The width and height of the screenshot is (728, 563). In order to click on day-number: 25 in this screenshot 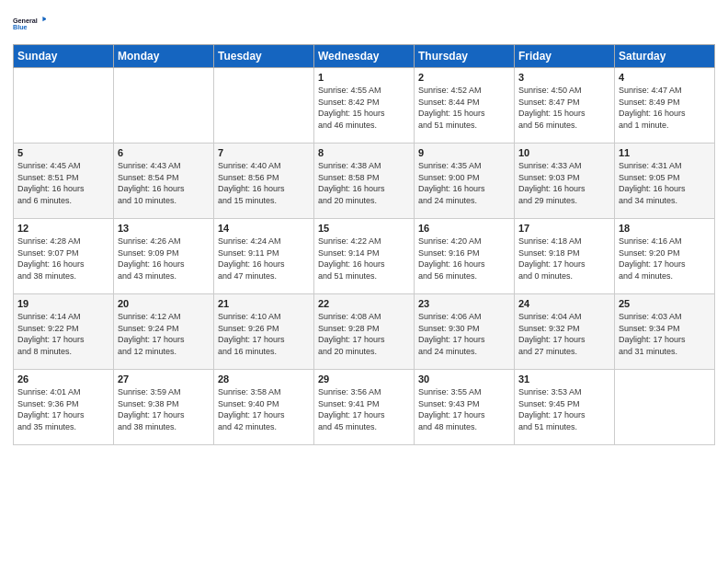, I will do `click(665, 304)`.